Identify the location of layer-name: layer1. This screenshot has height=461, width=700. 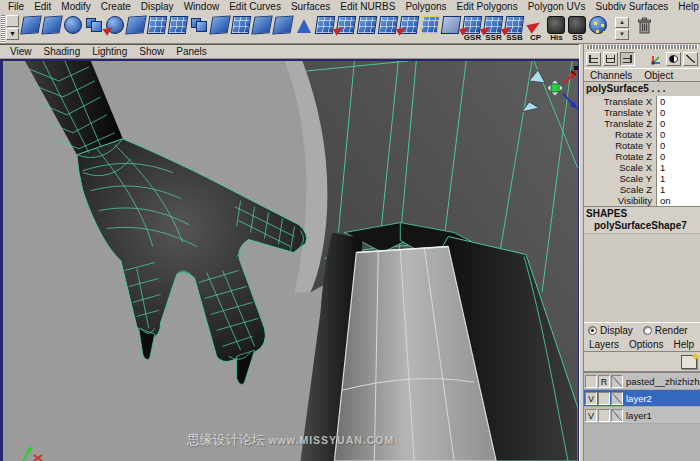
(638, 416).